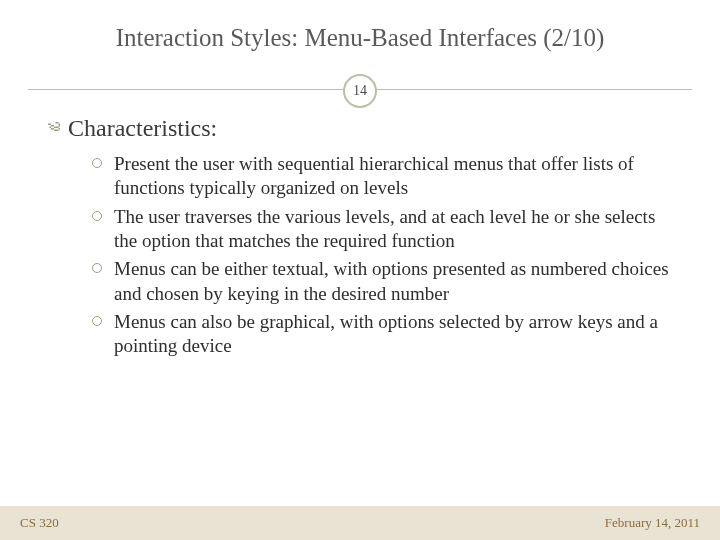  Describe the element at coordinates (382, 230) in the screenshot. I see `list-item: The user traverses the various levels, a…` at that location.